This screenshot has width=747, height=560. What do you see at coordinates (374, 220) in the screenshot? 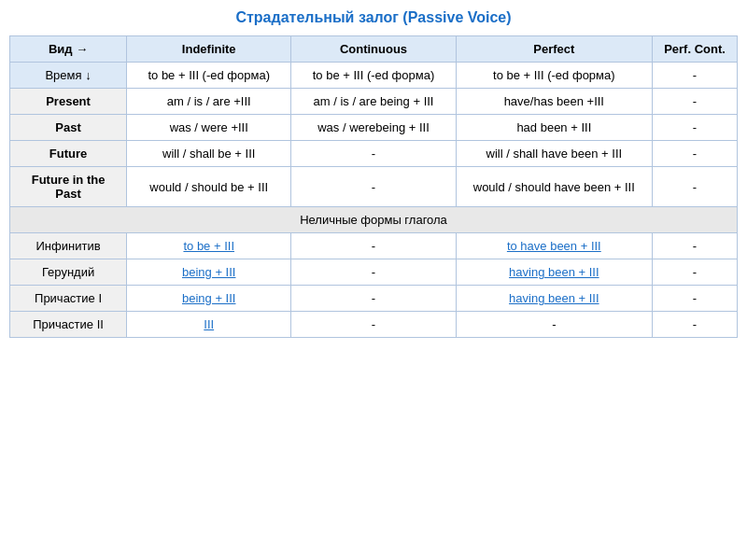
I see `nonfinite-header-row: Неличные формы глагола` at bounding box center [374, 220].